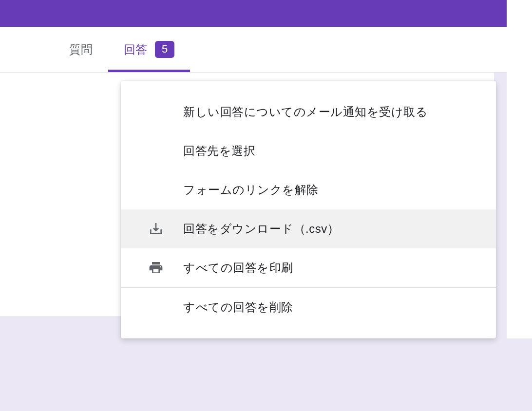 The width and height of the screenshot is (532, 411). What do you see at coordinates (308, 112) in the screenshot?
I see `menu-item-email-notify: 新しい回答についてのメール通知を受け取る` at bounding box center [308, 112].